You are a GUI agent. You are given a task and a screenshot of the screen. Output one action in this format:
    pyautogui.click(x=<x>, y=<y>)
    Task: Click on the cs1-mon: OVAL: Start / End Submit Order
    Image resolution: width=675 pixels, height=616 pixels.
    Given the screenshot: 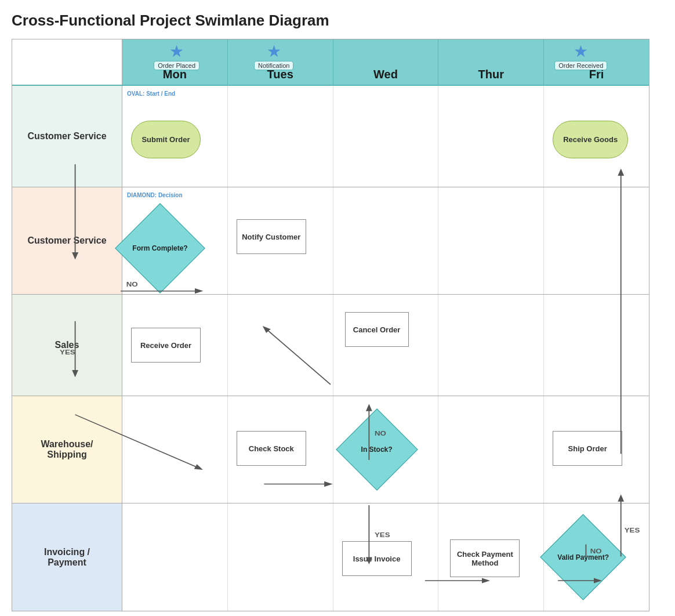 What is the action you would take?
    pyautogui.click(x=175, y=136)
    